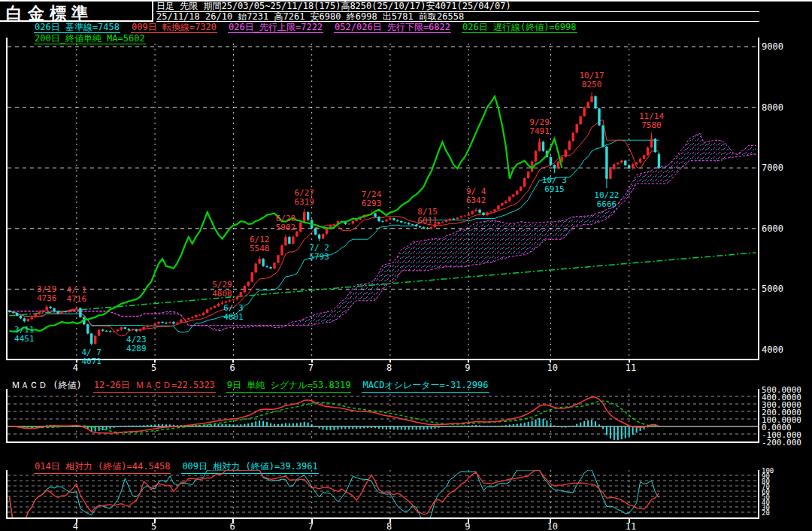 The height and width of the screenshot is (531, 812). Describe the element at coordinates (458, 7) in the screenshot. I see `chart-info-line1: 日足 先限 期間25/03/05~25/11/18(175)高8250(25/1…` at that location.